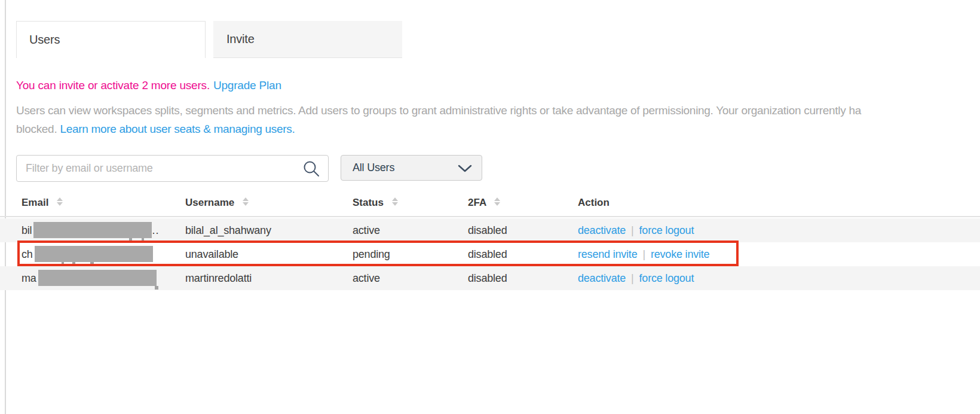 This screenshot has height=414, width=980. Describe the element at coordinates (439, 110) in the screenshot. I see `description-line-1: Users can view workspaces splits, segmen…` at that location.